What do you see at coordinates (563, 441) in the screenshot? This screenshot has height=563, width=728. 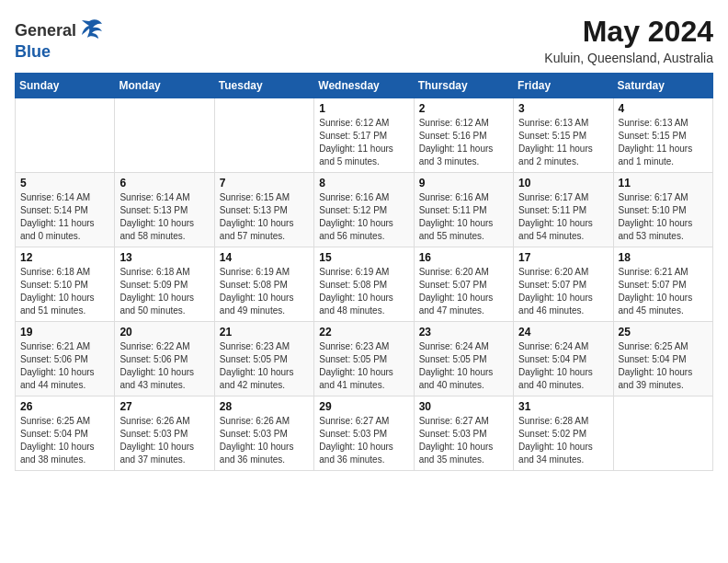 I see `day-info: Sunrise: 6:28 AM Sunset: 5:02 PM Dayligh…` at bounding box center [563, 441].